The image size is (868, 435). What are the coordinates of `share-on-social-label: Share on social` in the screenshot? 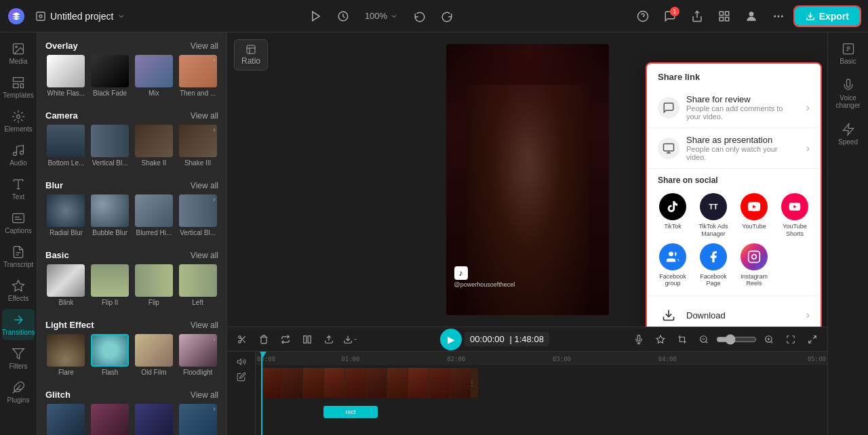 It's located at (734, 179).